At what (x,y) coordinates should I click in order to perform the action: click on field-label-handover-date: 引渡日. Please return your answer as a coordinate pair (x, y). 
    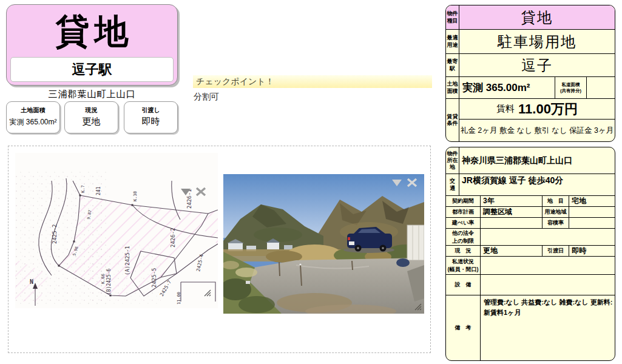
    Looking at the image, I should click on (556, 251).